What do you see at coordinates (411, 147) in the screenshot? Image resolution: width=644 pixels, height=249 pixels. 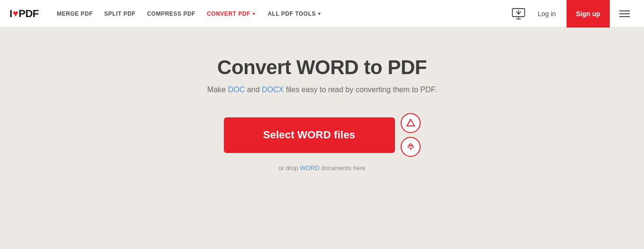 I see `dropbox-icon` at bounding box center [411, 147].